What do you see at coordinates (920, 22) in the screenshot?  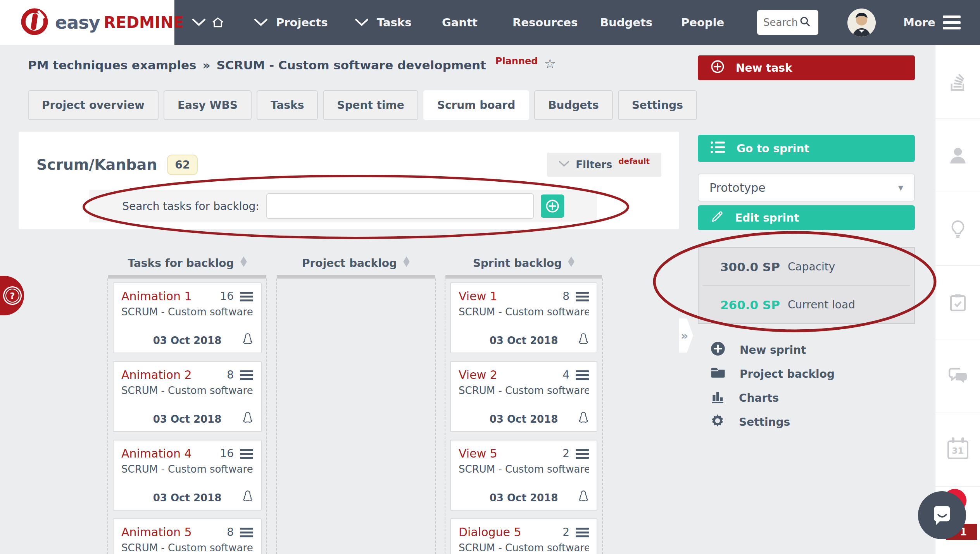 I see `nav-item-more: More` at bounding box center [920, 22].